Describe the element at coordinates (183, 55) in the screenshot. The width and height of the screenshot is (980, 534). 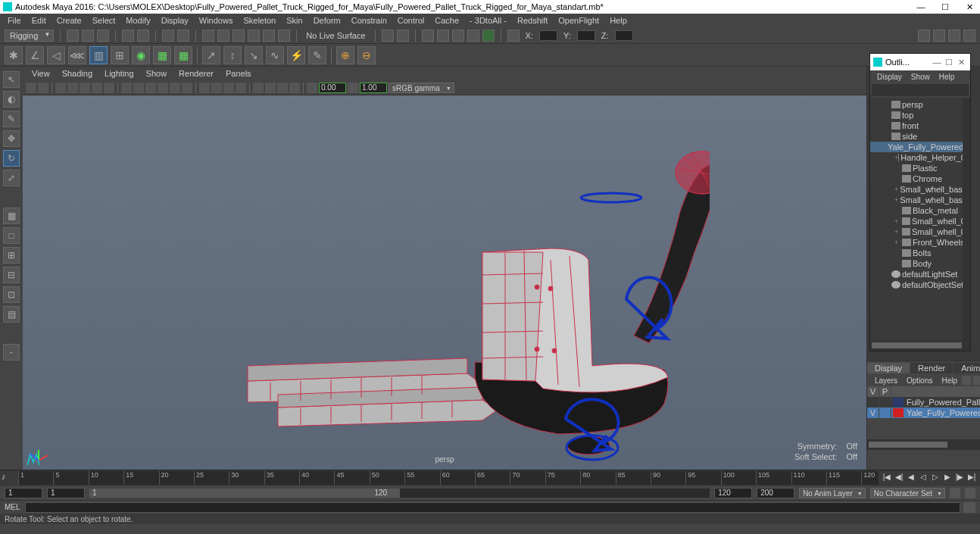
I see `shelf-blend-icon: ▦` at that location.